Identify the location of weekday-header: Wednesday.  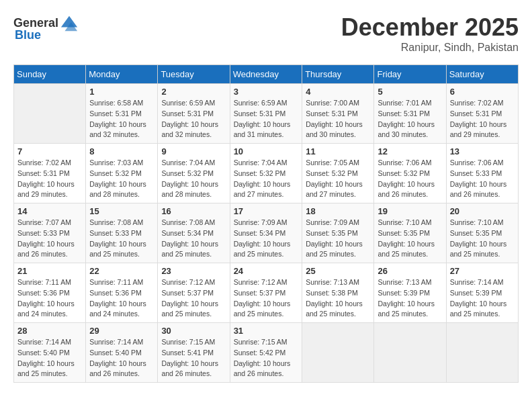
(266, 75).